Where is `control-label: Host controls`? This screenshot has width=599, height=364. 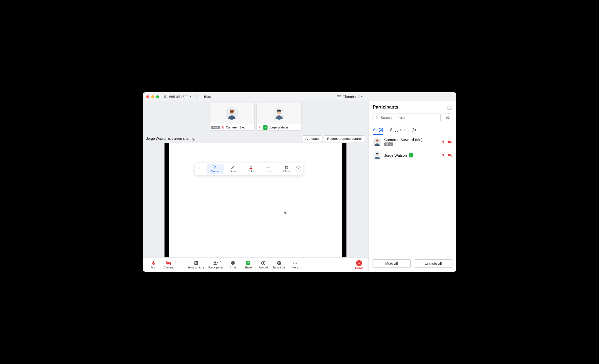
control-label: Host controls is located at coordinates (196, 267).